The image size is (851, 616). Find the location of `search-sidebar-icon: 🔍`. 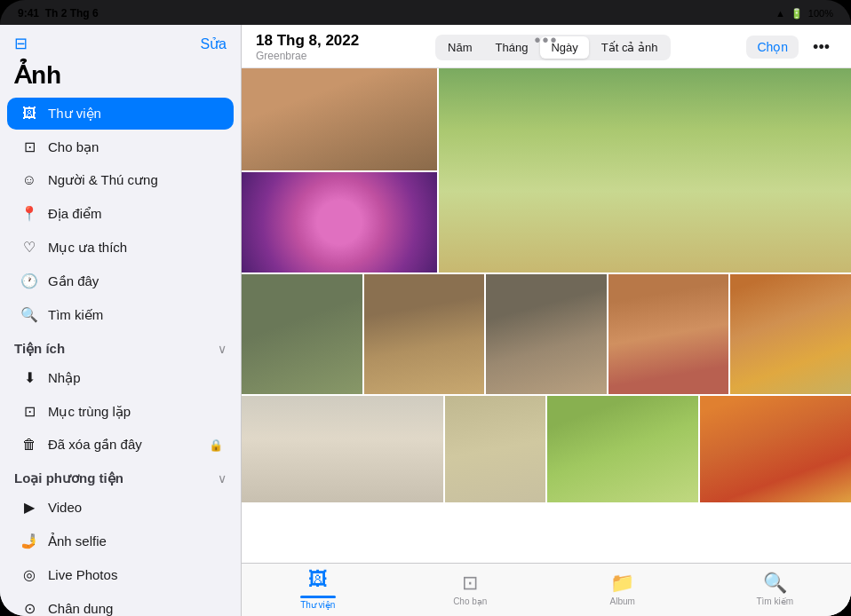

search-sidebar-icon: 🔍 is located at coordinates (29, 314).